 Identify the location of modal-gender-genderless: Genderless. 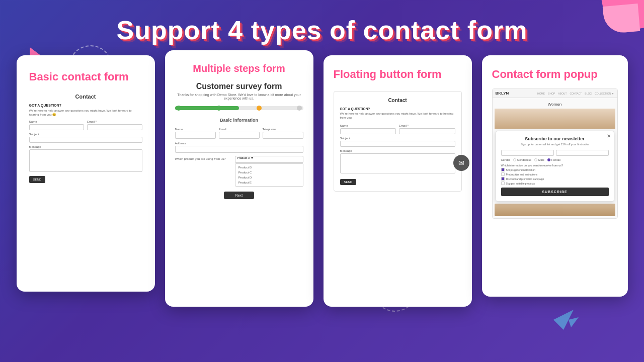
(522, 160).